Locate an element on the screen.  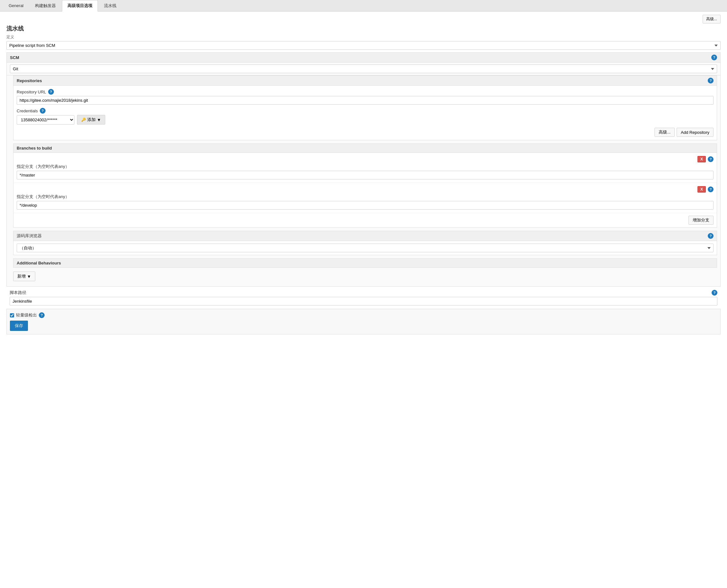
additional-header: Additional Behaviours is located at coordinates (365, 263).